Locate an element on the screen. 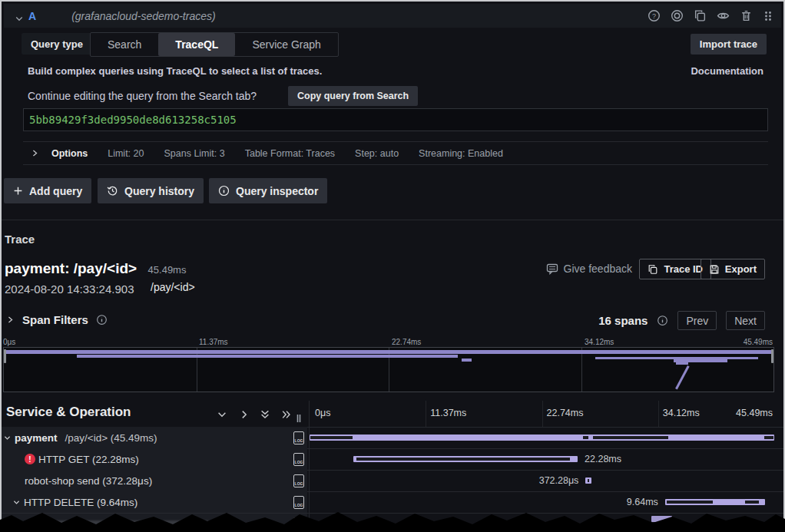 The image size is (785, 532). save-icon is located at coordinates (714, 269).